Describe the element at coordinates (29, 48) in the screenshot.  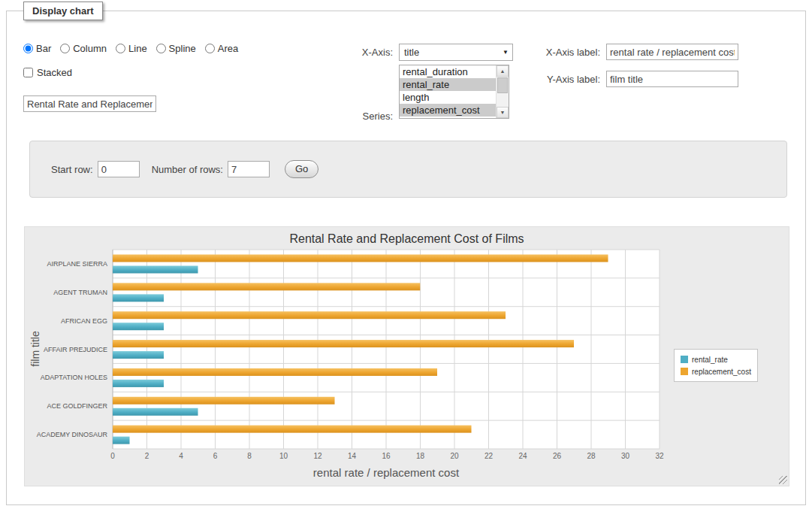
I see `chart-type-radio-bar` at that location.